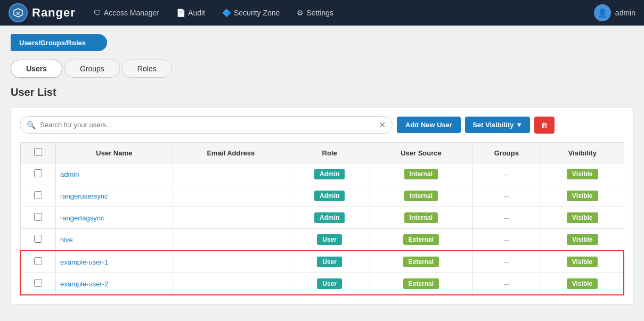 Image resolution: width=644 pixels, height=321 pixels. I want to click on table-row: example-user-1 User External -- Visible, so click(322, 262).